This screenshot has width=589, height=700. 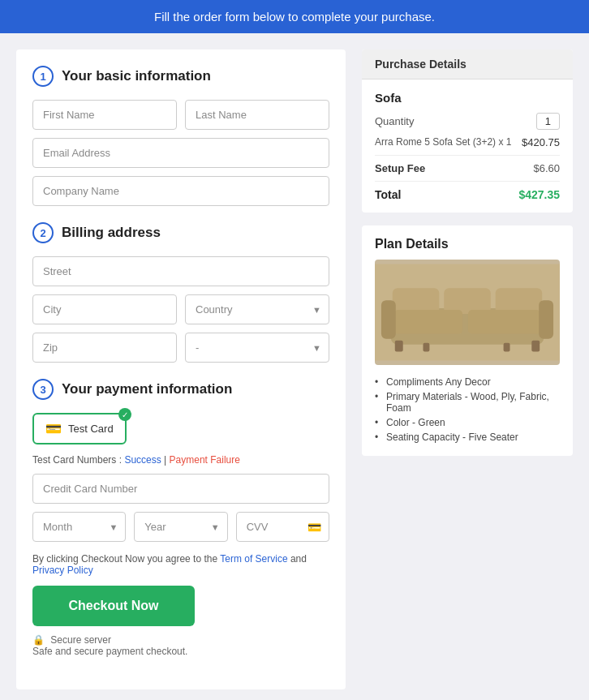 I want to click on failure-link: Payment Failure, so click(x=204, y=460).